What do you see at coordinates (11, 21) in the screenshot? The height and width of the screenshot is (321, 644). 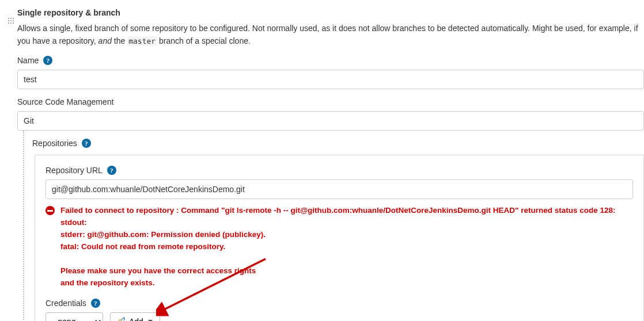 I see `drag-handle-icon` at bounding box center [11, 21].